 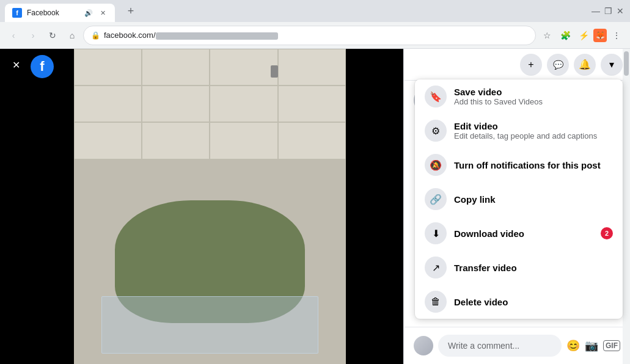 What do you see at coordinates (584, 35) in the screenshot?
I see `extensions-puzzle-icon: ⚡` at bounding box center [584, 35].